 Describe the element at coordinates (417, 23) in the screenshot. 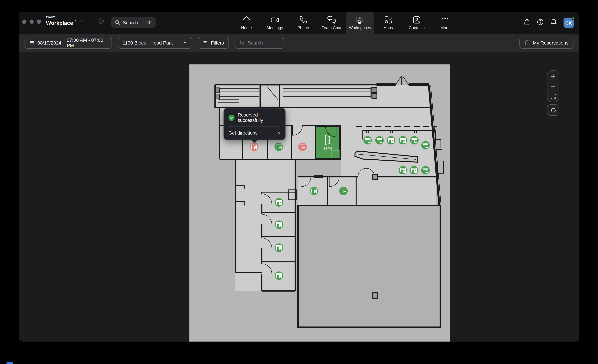

I see `tab-contacts: Contacts` at that location.